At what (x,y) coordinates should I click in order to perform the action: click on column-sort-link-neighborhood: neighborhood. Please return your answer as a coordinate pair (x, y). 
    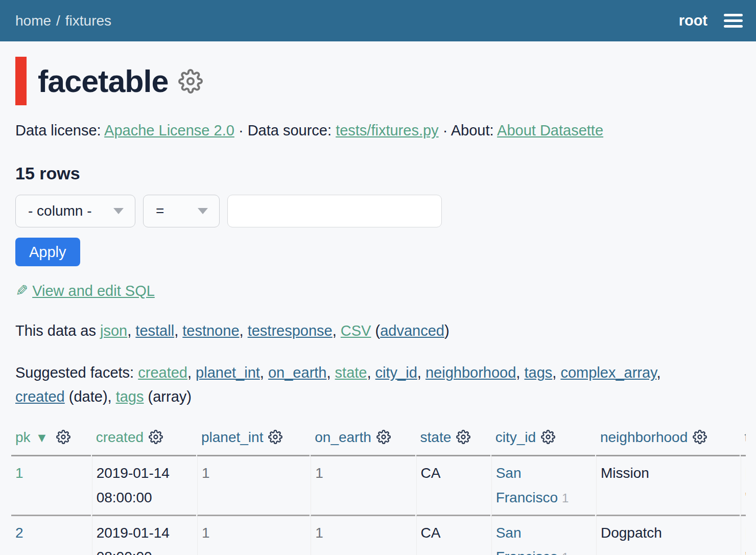
    Looking at the image, I should click on (644, 437).